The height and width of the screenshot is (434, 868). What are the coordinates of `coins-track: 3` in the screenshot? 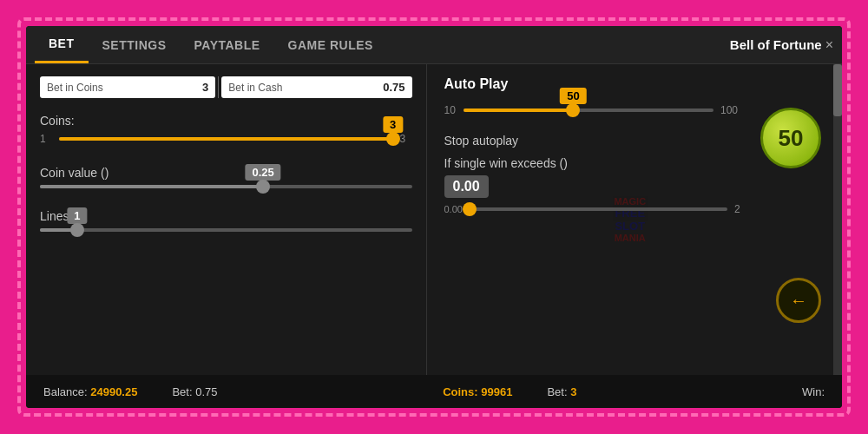 It's located at (226, 139).